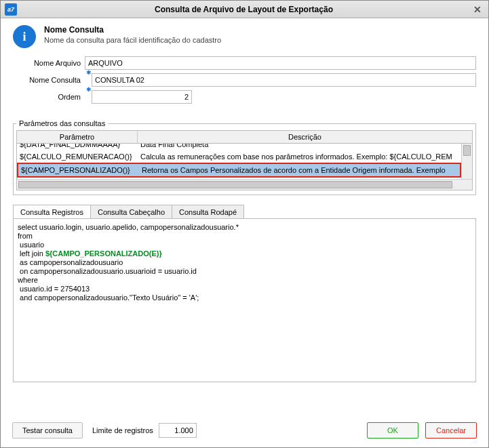 This screenshot has width=489, height=448. What do you see at coordinates (244, 137) in the screenshot?
I see `params-table-header: Parâmetro Descrição` at bounding box center [244, 137].